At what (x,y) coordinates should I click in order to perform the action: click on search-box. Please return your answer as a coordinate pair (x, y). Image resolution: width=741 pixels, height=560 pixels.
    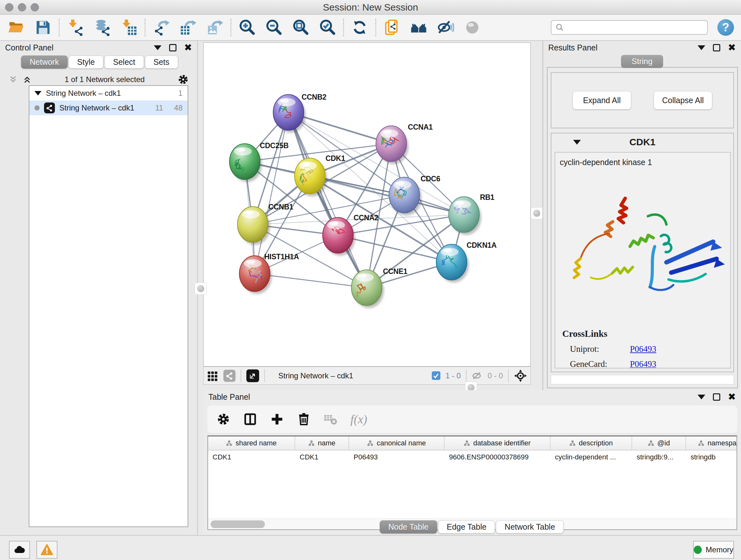
    Looking at the image, I should click on (629, 27).